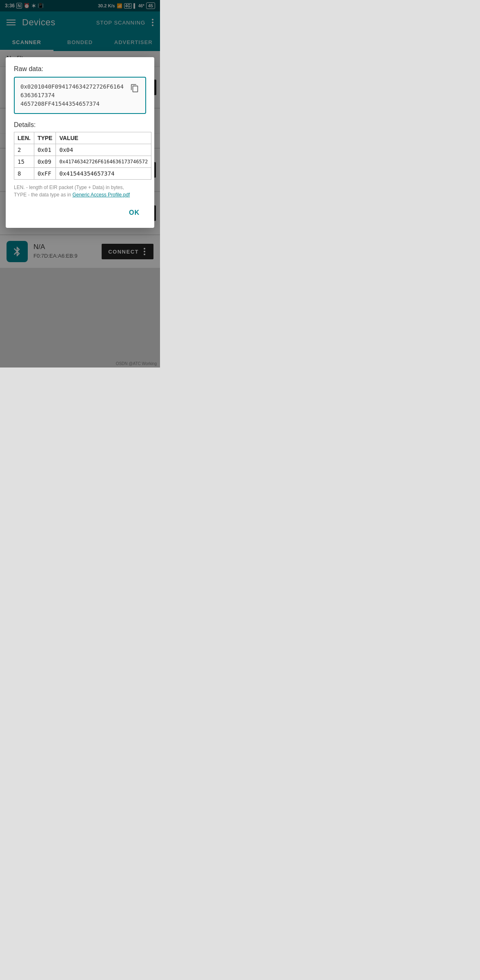 The image size is (480, 980). Describe the element at coordinates (83, 174) in the screenshot. I see `table-row: 8 0xFF 0x41544354657374` at that location.